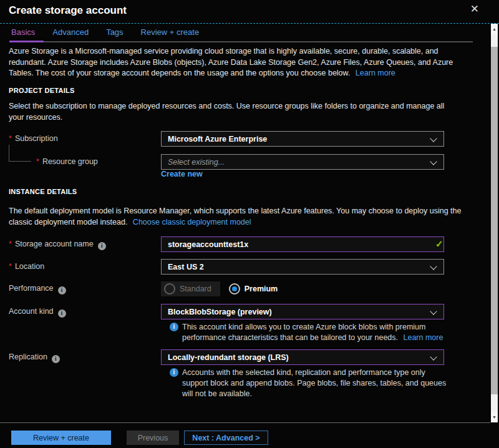 The image size is (499, 448). Describe the element at coordinates (261, 289) in the screenshot. I see `radio-premium-label: Premium` at that location.